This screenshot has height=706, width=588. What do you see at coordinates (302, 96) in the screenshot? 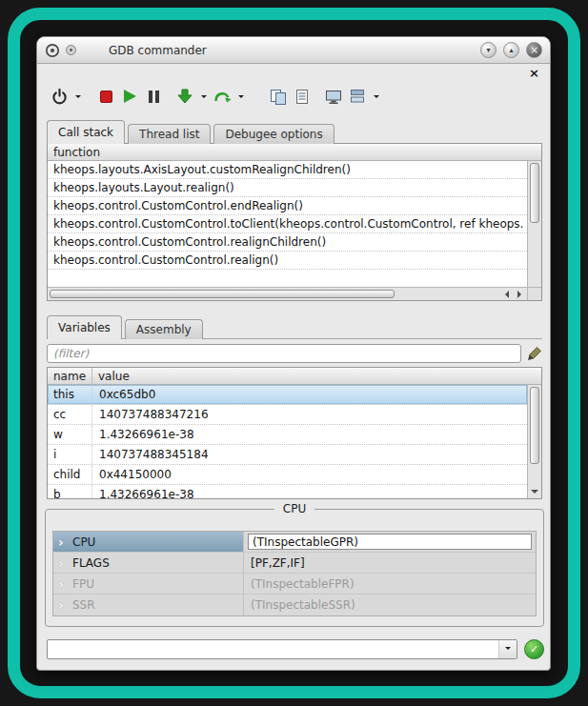
I see `list-button` at bounding box center [302, 96].